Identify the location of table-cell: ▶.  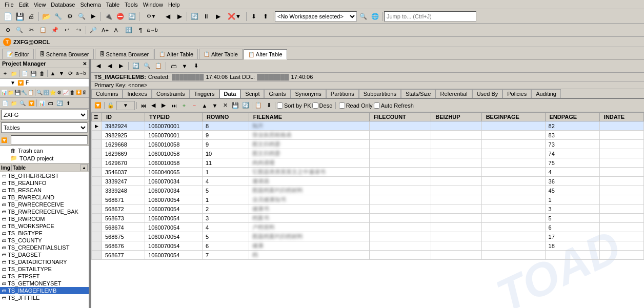
(97, 126).